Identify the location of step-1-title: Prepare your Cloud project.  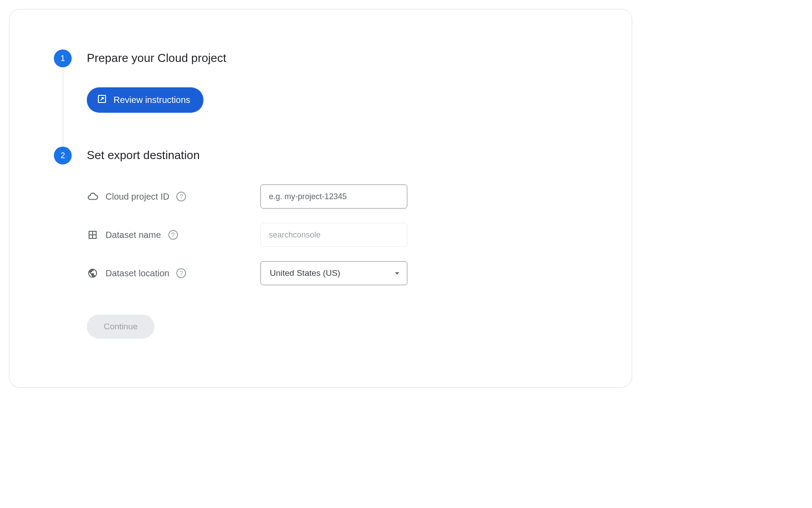
(337, 58).